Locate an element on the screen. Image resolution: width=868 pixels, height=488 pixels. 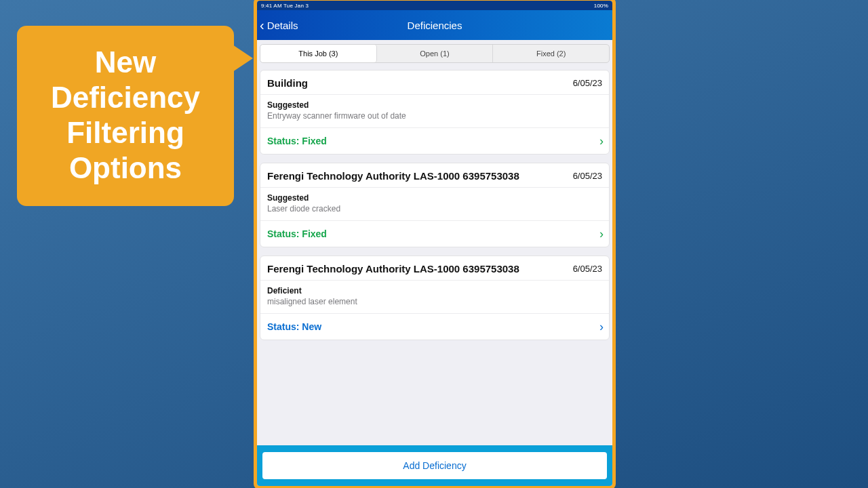
callout-line: Deficiency is located at coordinates (125, 98).